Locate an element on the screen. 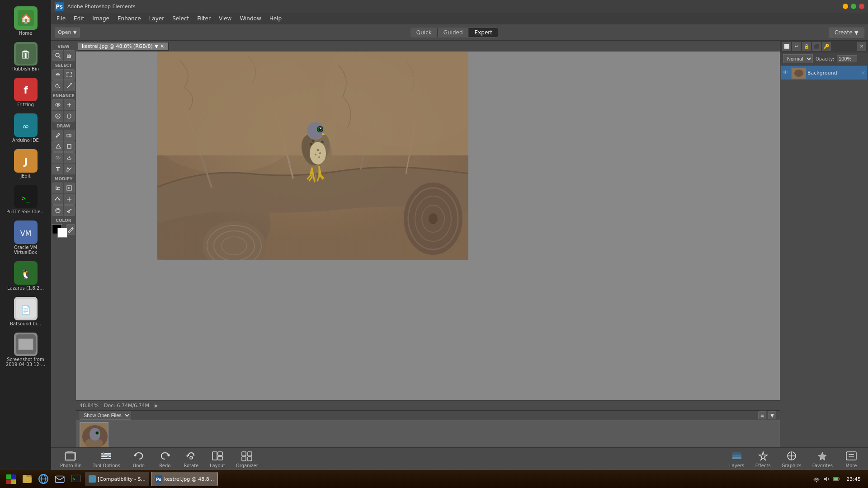 Image resolution: width=868 pixels, height=488 pixels. taskbar-mail is located at coordinates (60, 479).